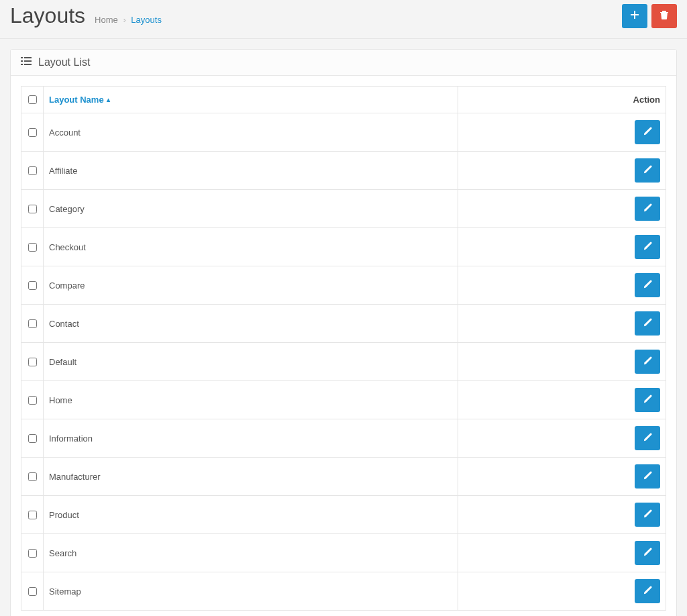  I want to click on panel-title: Layout List, so click(64, 62).